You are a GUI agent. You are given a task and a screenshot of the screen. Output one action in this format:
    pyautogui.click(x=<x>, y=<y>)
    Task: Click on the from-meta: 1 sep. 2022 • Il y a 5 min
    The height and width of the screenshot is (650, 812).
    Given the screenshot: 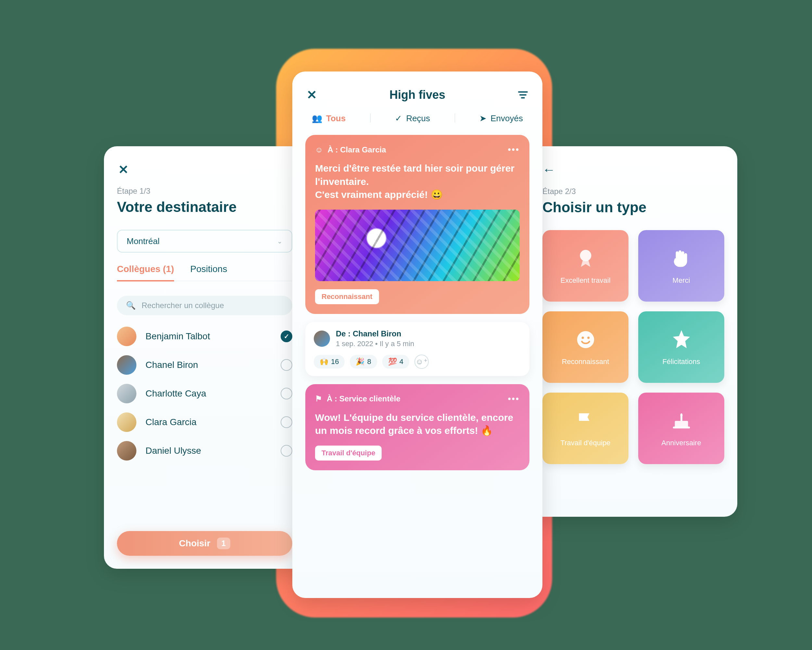 What is the action you would take?
    pyautogui.click(x=375, y=344)
    